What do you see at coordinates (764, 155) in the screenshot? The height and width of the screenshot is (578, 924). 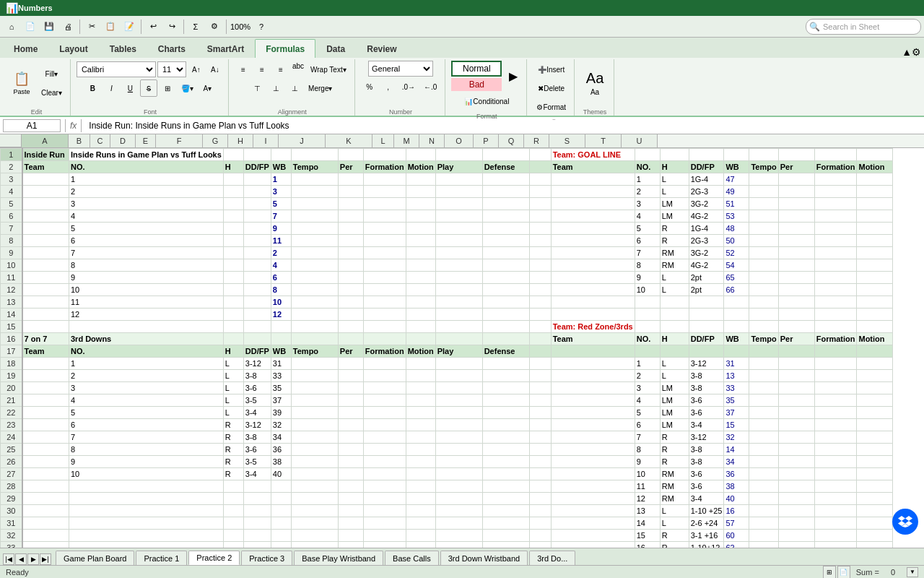 I see `cell-R1` at bounding box center [764, 155].